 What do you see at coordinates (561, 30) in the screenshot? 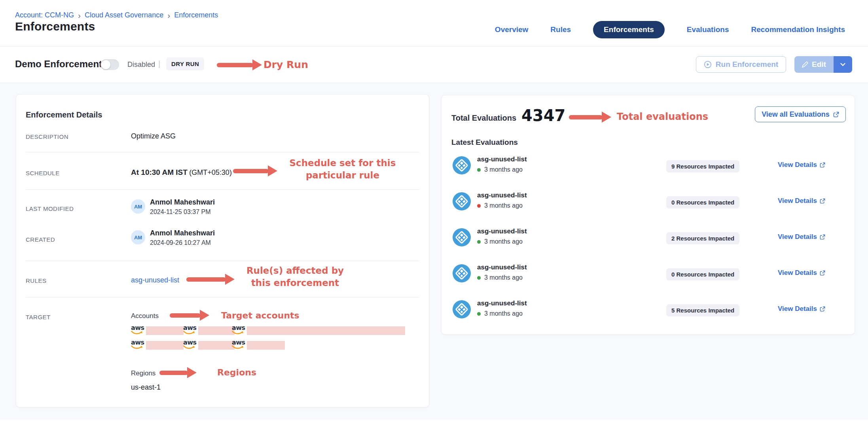
I see `tab-rules: Rules` at bounding box center [561, 30].